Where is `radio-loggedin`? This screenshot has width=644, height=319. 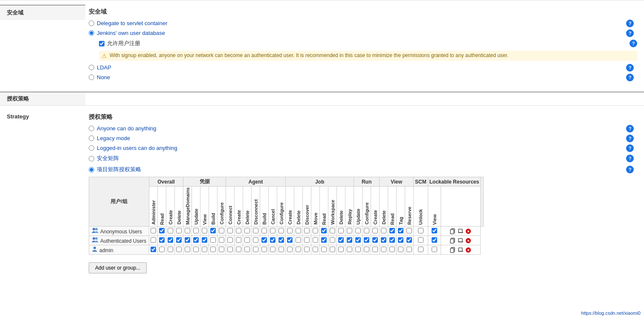
radio-loggedin is located at coordinates (91, 148).